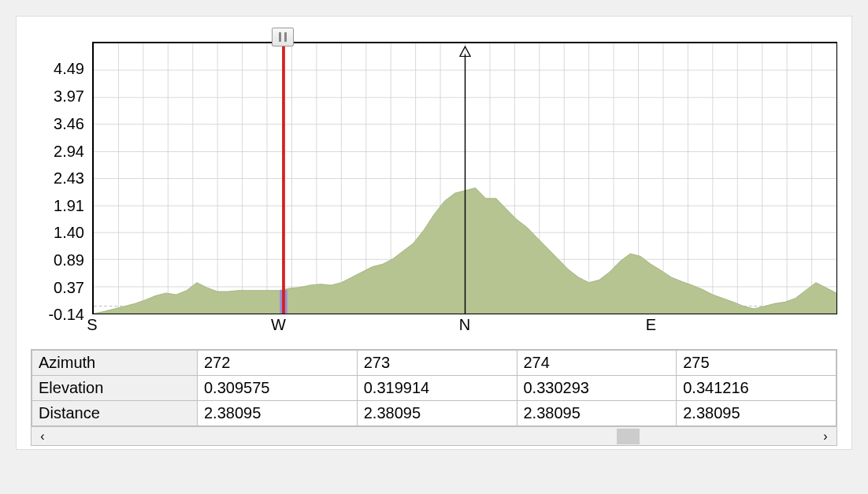 Image resolution: width=868 pixels, height=494 pixels. What do you see at coordinates (69, 233) in the screenshot?
I see `y-tick-label: 1.40` at bounding box center [69, 233].